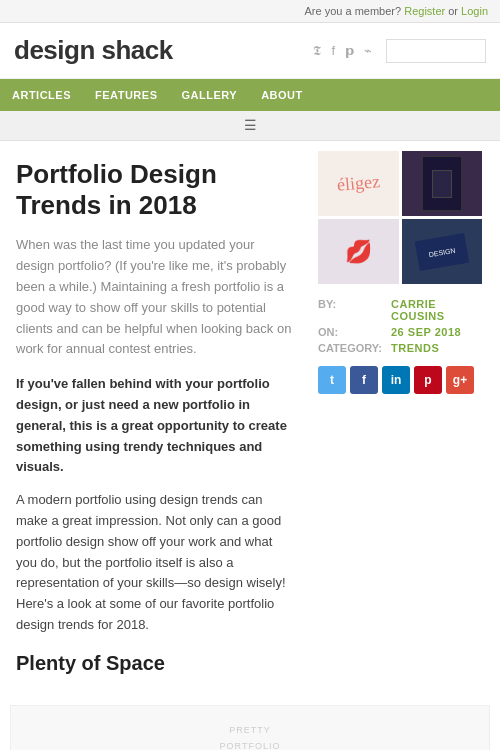 This screenshot has width=500, height=750. I want to click on on-label: ON:, so click(350, 332).